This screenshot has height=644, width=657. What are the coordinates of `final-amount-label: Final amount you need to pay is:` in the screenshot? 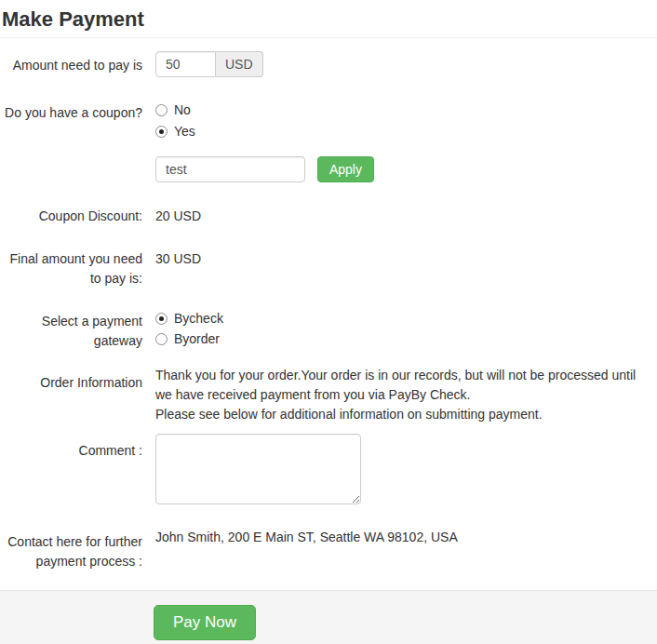 It's located at (71, 269).